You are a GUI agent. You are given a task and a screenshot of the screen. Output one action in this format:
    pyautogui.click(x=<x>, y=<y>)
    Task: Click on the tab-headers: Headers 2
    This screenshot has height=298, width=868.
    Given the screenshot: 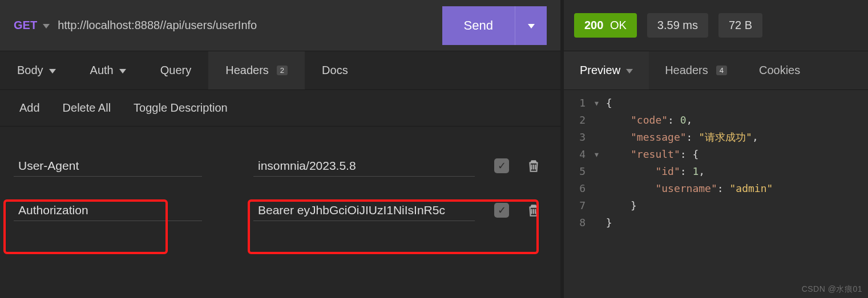 What is the action you would take?
    pyautogui.click(x=257, y=71)
    